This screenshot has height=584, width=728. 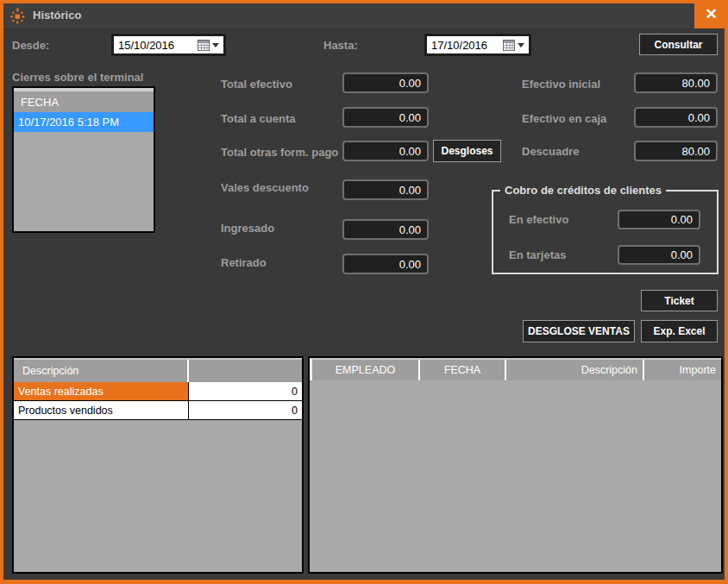 I want to click on en-efectivo-field, so click(x=659, y=219).